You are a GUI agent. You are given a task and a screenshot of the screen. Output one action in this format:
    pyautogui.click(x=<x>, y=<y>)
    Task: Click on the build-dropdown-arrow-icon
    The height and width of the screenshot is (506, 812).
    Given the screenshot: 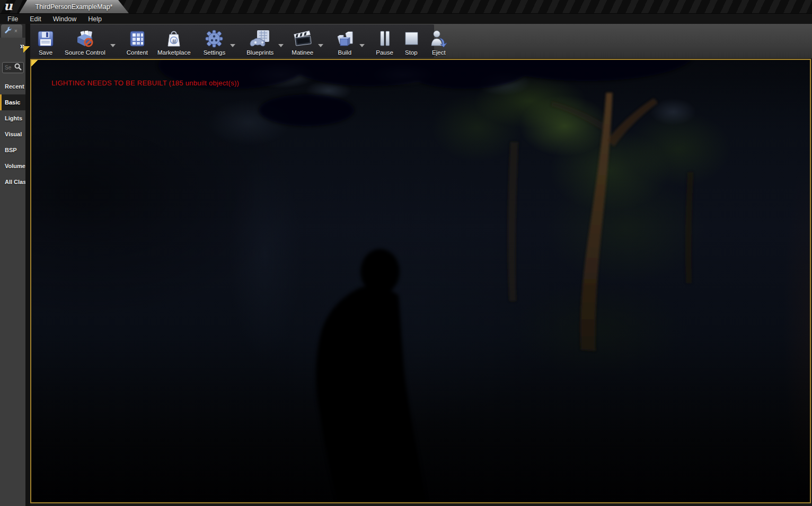 What is the action you would take?
    pyautogui.click(x=362, y=46)
    